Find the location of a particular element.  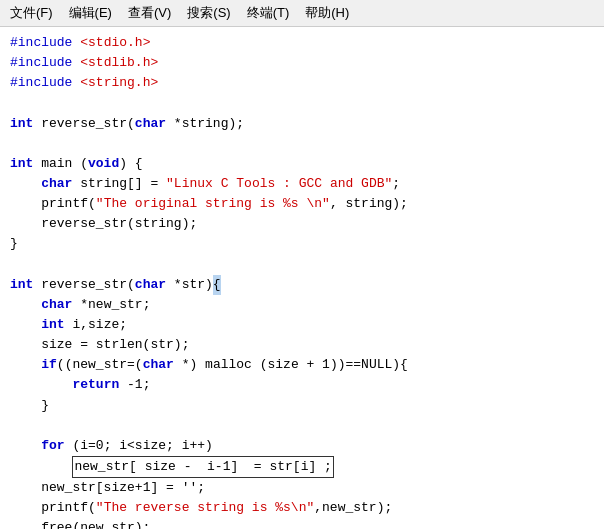

code-line-24: printf("The reverse string is %s\n",new_… is located at coordinates (302, 508).